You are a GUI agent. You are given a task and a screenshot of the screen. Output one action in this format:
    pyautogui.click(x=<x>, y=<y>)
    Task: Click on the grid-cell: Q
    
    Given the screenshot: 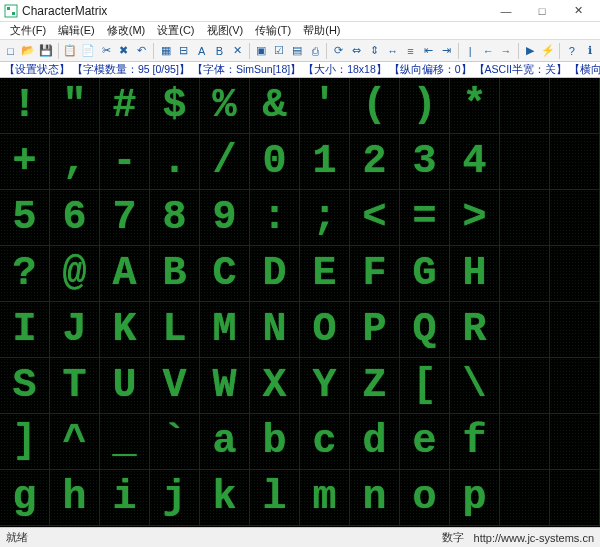 What is the action you would take?
    pyautogui.click(x=425, y=330)
    